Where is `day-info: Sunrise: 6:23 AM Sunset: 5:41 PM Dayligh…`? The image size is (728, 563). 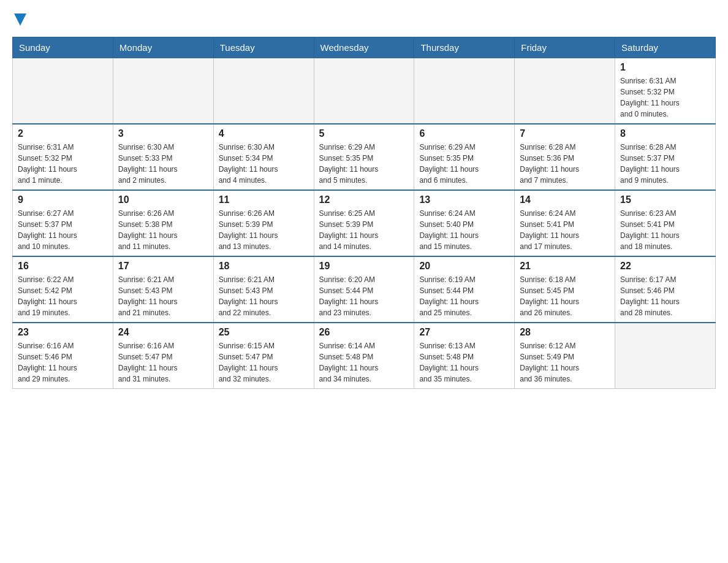
day-info: Sunrise: 6:23 AM Sunset: 5:41 PM Dayligh… is located at coordinates (665, 230).